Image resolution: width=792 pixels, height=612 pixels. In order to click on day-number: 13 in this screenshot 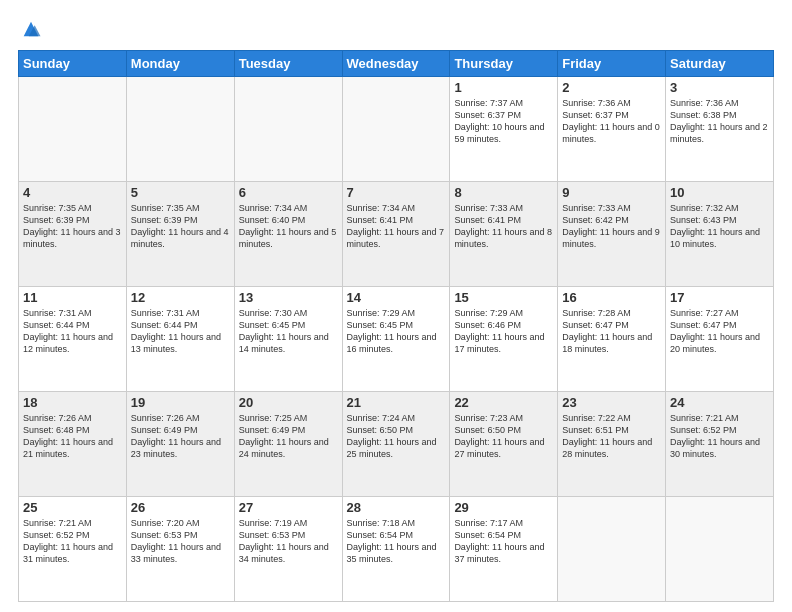, I will do `click(288, 298)`.